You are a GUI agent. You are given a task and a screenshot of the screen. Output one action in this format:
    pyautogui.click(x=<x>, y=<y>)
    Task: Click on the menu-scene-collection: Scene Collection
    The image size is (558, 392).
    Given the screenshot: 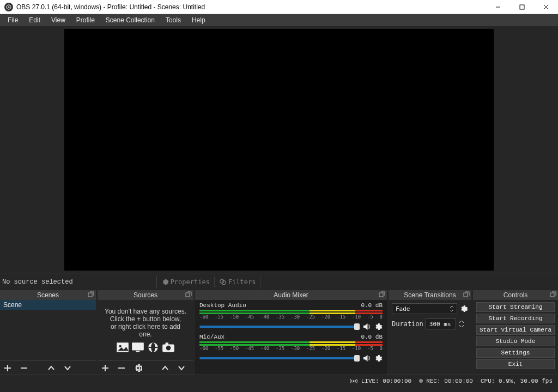 What is the action you would take?
    pyautogui.click(x=130, y=20)
    